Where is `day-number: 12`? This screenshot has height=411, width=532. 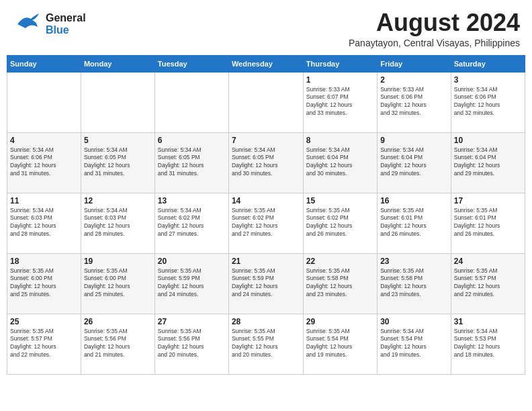 day-number: 12 is located at coordinates (118, 201).